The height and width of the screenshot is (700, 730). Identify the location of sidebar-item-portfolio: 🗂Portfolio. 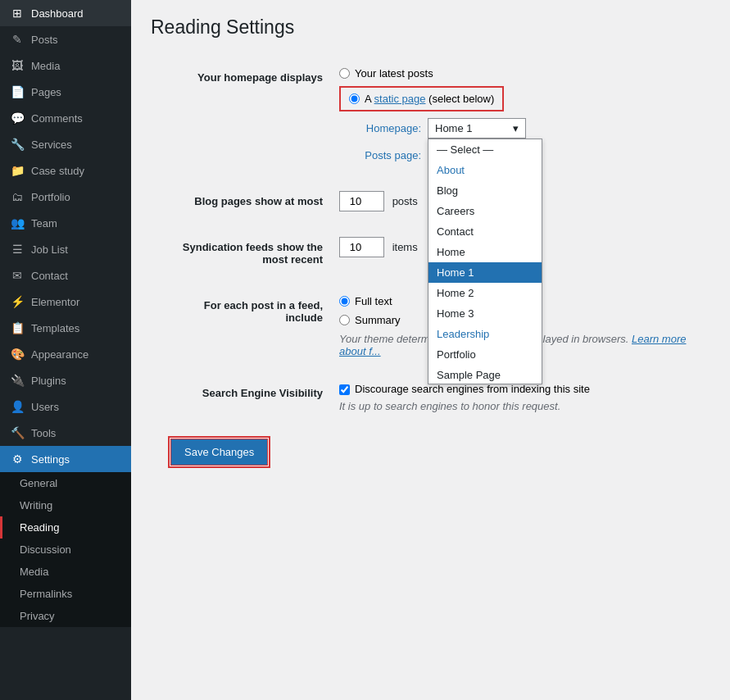
(66, 197).